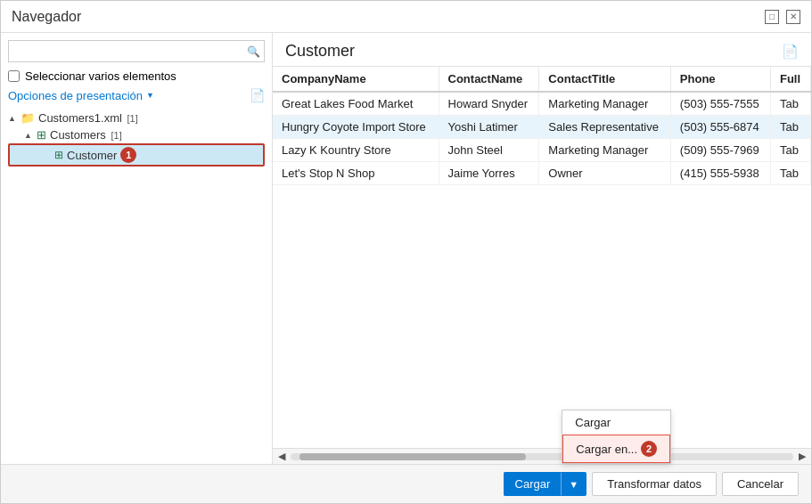  What do you see at coordinates (86, 135) in the screenshot?
I see `customers-label: Customers [1]` at bounding box center [86, 135].